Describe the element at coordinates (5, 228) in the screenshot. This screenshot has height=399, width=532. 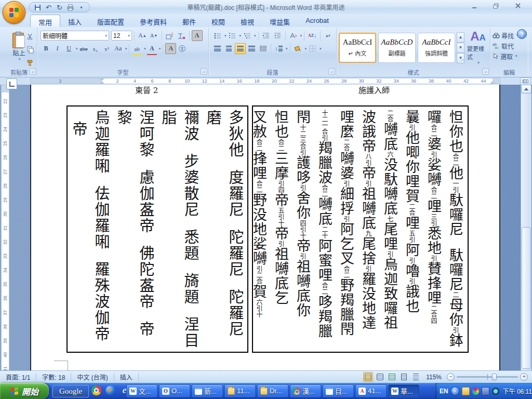
I see `vertical-ruler: 2223242526272829303132333435363738394041` at that location.